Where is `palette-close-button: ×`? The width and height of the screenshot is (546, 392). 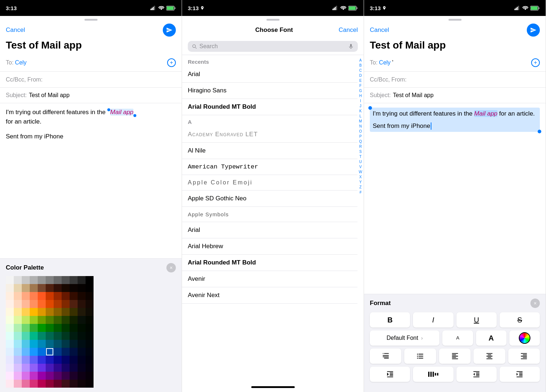 palette-close-button: × is located at coordinates (171, 268).